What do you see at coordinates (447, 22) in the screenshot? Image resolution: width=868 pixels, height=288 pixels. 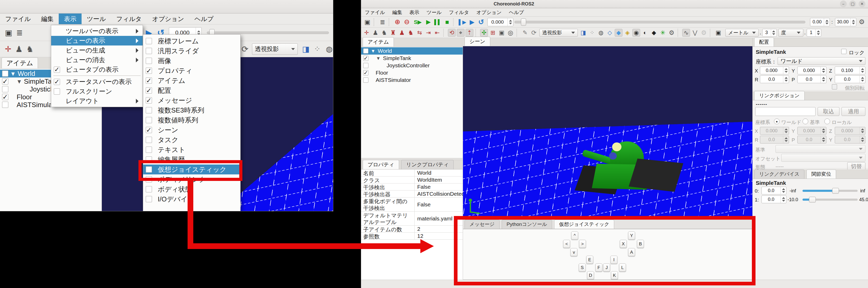 I see `stop-simulation-icon: ■` at bounding box center [447, 22].